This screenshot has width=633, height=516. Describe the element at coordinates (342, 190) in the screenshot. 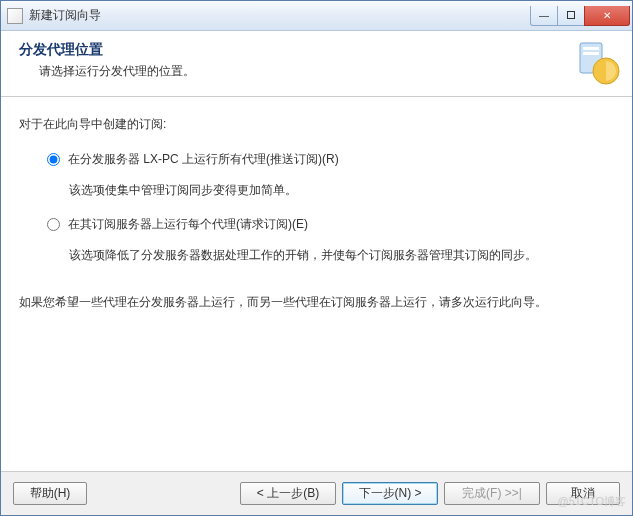

I see `push-description: 该选项使集中管理订阅同步变得更加简单。` at that location.